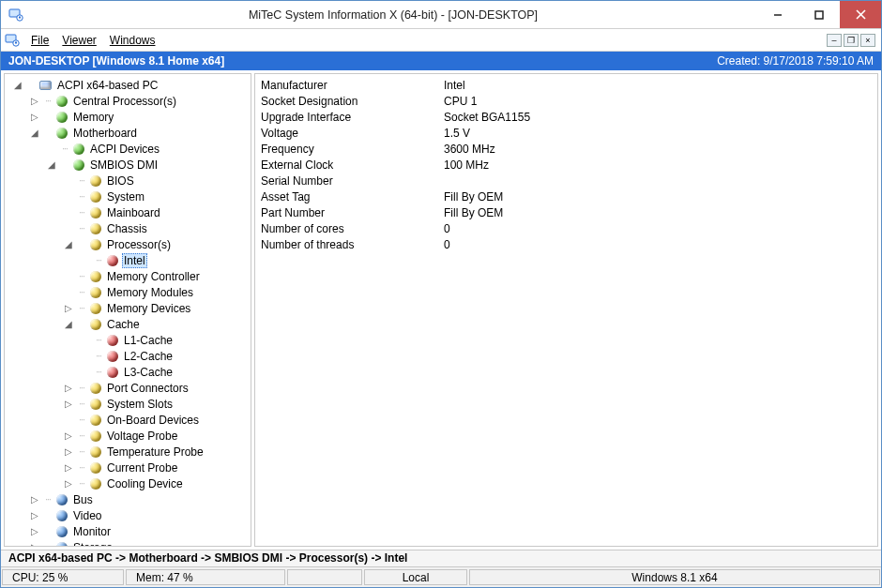  I want to click on tree-node-l3-cache: ···L3-Cache, so click(128, 371).